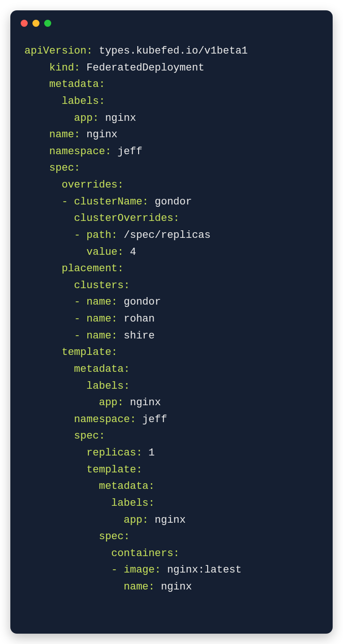 This screenshot has width=343, height=644. Describe the element at coordinates (173, 68) in the screenshot. I see `code-line: kind: FederatedDeployment` at that location.